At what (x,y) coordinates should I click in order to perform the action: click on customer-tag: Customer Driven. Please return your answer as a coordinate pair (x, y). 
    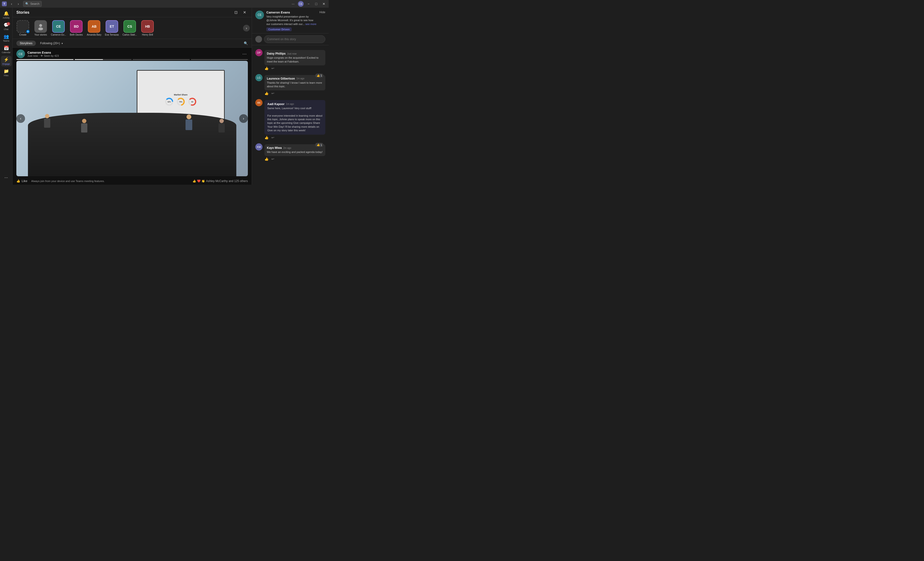
    Looking at the image, I should click on (279, 29).